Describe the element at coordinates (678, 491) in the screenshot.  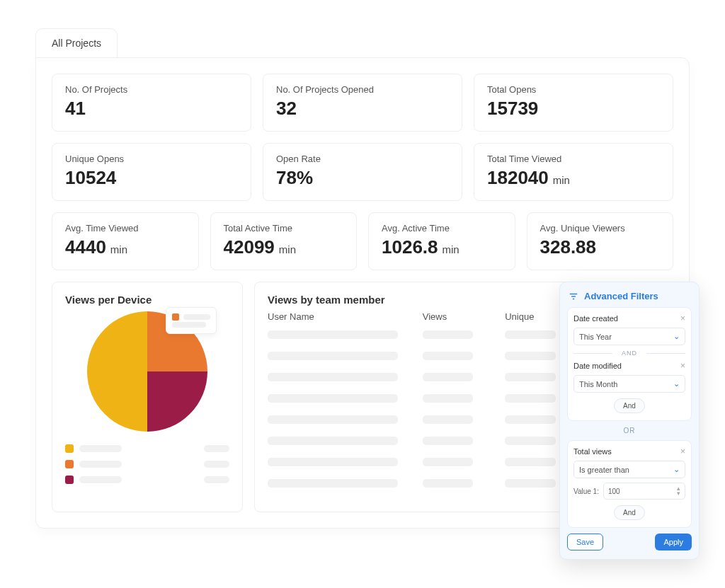
I see `number-stepper-icon: ▴▾` at that location.